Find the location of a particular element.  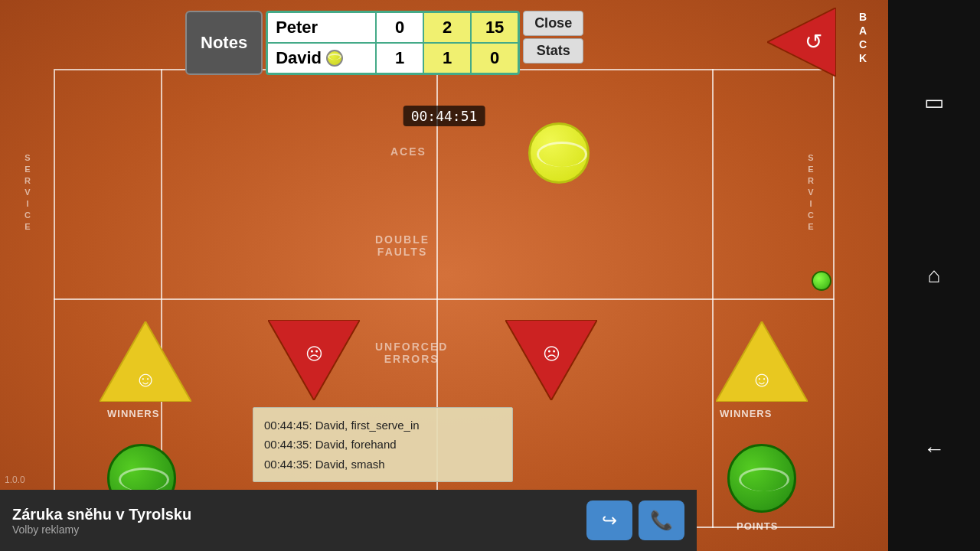

home-icon: ⌂ is located at coordinates (934, 276).